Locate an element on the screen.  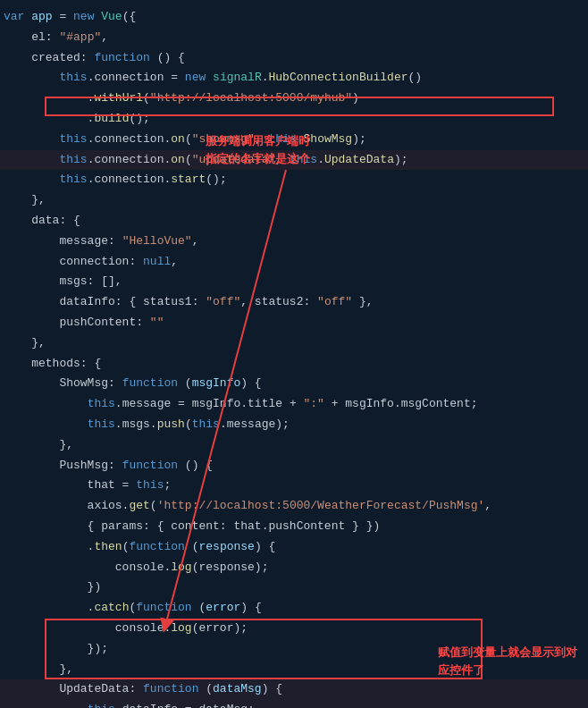
code-token: () is located at coordinates (416, 77).